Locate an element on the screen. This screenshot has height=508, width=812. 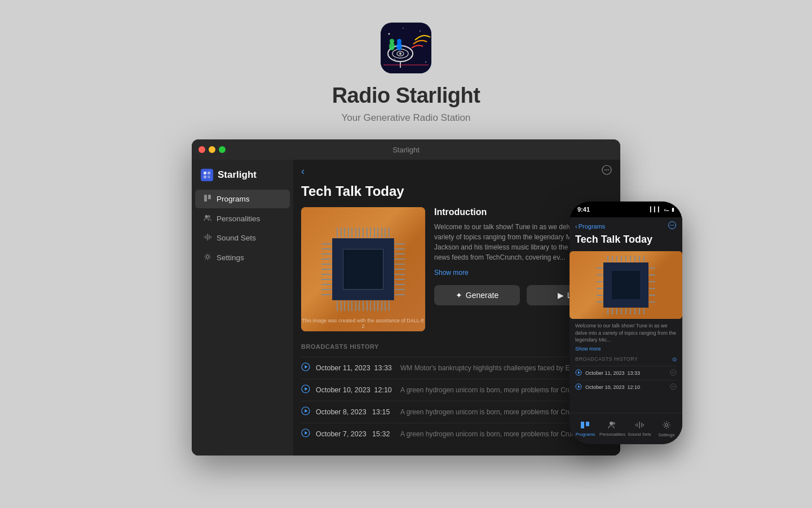
window-title: Starlight is located at coordinates (406, 150).